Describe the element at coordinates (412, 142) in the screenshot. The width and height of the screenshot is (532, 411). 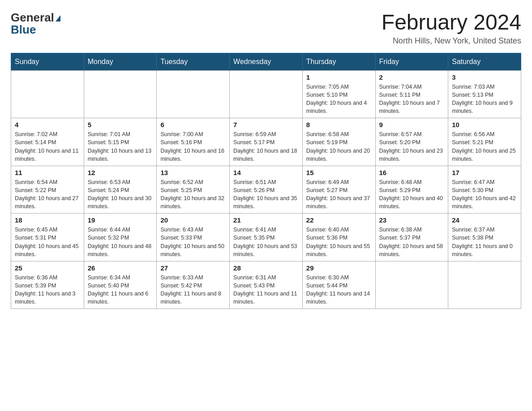
I see `calendar-day-9: 9Sunrise: 6:57 AM Sunset: 5:20 PM Daylig…` at that location.